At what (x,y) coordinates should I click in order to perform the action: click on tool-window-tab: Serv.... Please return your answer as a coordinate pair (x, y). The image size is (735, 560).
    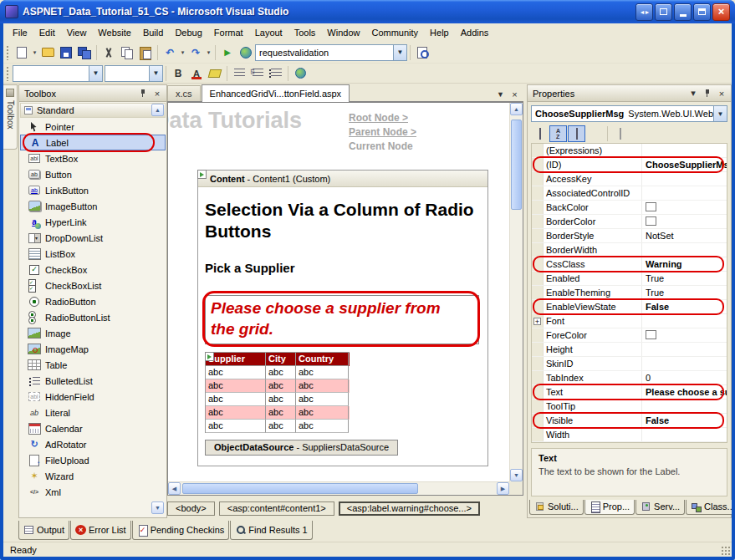
    Looking at the image, I should click on (661, 507).